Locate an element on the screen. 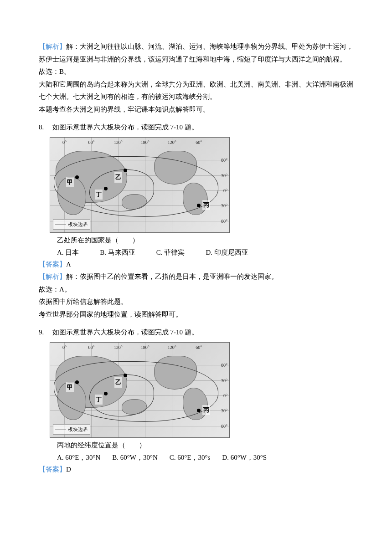  options-row: A. 60°E，30°N B. 60°W，30°N C. 60°E，30°s D… is located at coordinates (205, 458).